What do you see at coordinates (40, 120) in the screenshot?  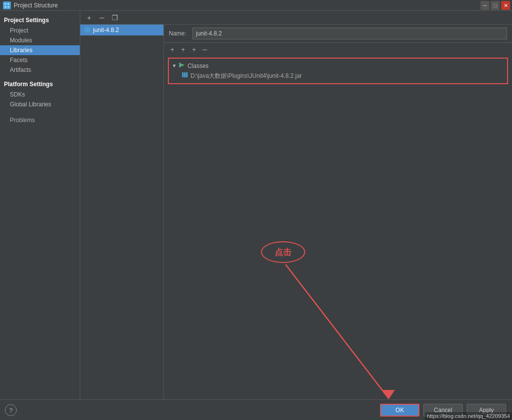 I see `sidebar-item-problems: Problems` at bounding box center [40, 120].